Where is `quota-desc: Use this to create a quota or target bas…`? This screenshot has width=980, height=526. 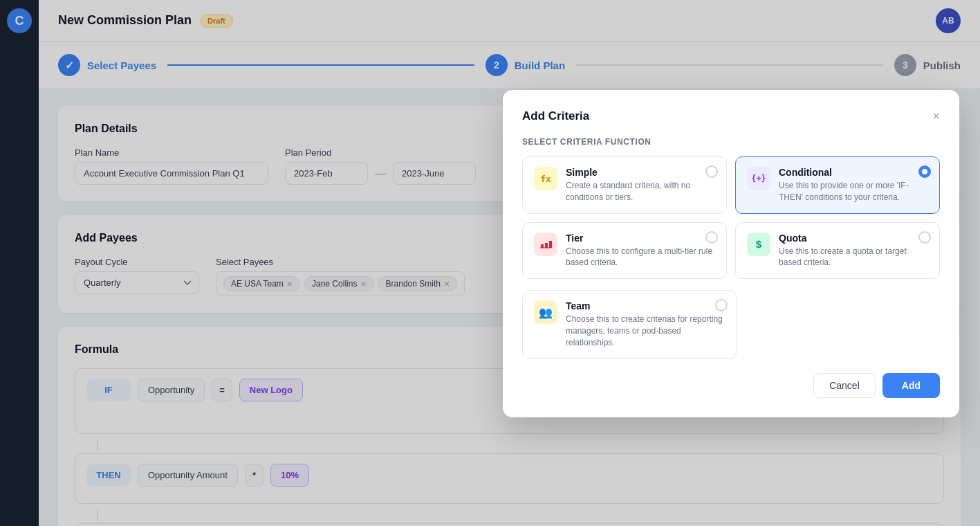 quota-desc: Use this to create a quota or target bas… is located at coordinates (853, 257).